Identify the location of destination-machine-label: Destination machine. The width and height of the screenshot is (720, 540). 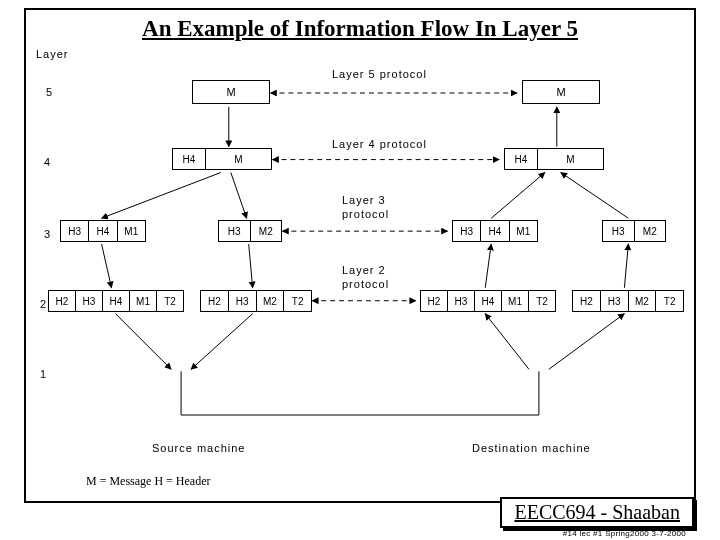
(532, 448).